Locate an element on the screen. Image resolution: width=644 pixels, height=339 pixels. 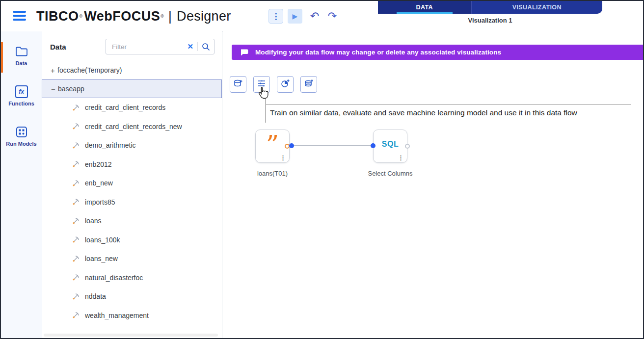
warning-banner-text: Modifying your data flow may change or d… is located at coordinates (378, 52).